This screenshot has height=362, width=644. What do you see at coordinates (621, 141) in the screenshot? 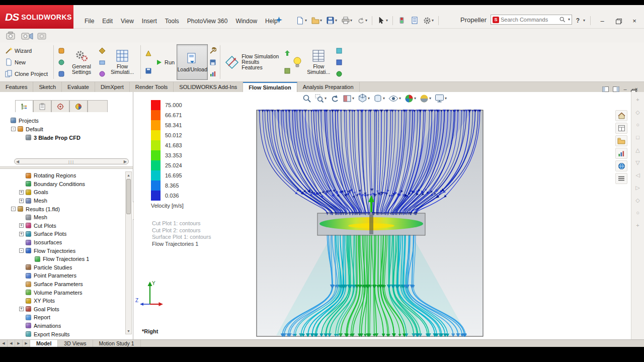
I see `file-explorer-folder-icon` at bounding box center [621, 141].